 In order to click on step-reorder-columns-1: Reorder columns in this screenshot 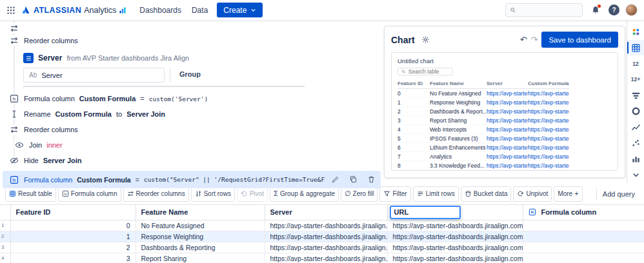, I will do `click(192, 41)`.